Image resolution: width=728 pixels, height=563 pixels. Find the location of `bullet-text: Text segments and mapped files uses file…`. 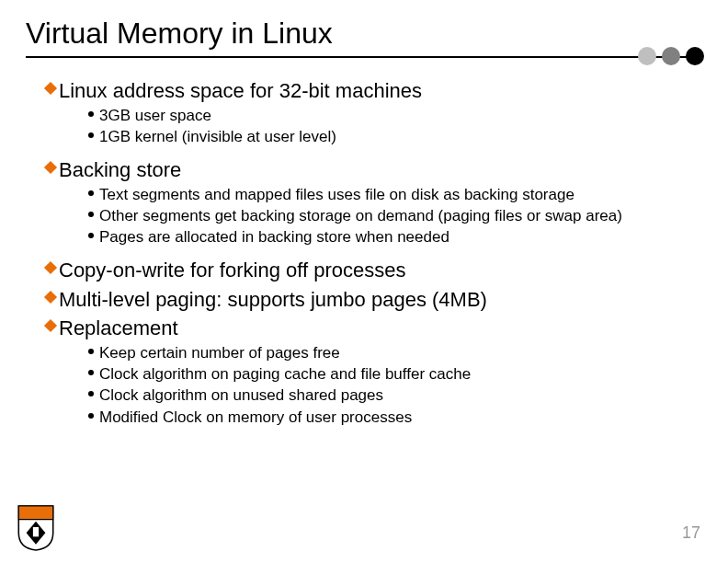

bullet-text: Text segments and mapped files uses file… is located at coordinates (336, 195).